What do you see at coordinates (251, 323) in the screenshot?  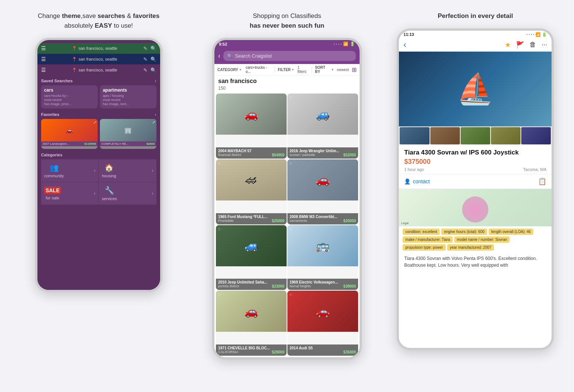 I see `listing-card-6: 🚗 ☆ 1971 CHEVELLE BIG BLOC... CALIFORNIA…` at bounding box center [251, 323].